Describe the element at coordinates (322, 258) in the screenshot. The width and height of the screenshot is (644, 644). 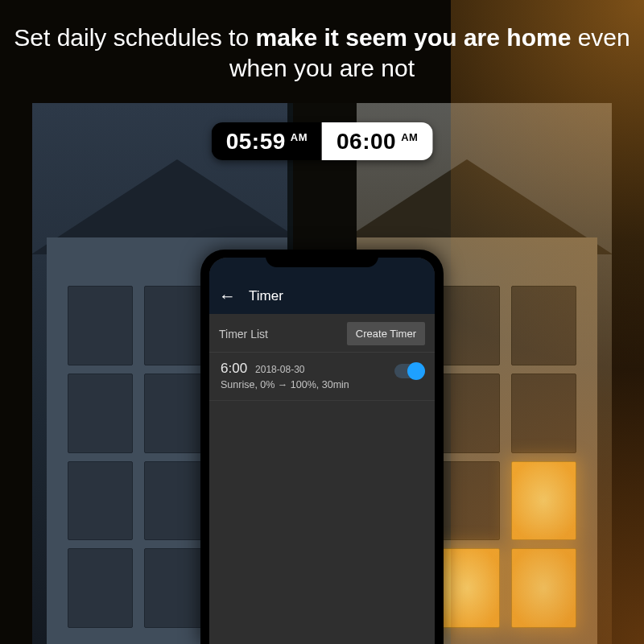
I see `phone-notch` at that location.